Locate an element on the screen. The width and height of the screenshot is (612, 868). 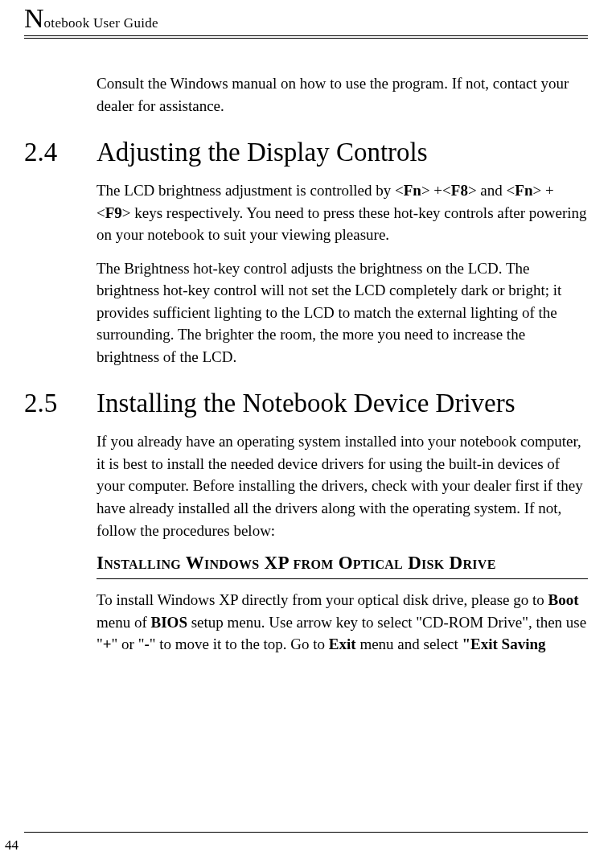
text-run: > and < is located at coordinates (491, 190).